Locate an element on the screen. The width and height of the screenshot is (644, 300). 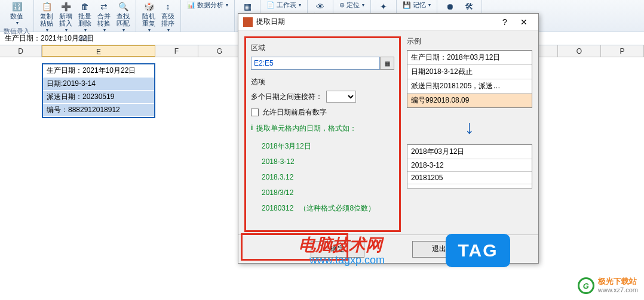
format-note: （这种格式必须8位数） is located at coordinates (337, 208).